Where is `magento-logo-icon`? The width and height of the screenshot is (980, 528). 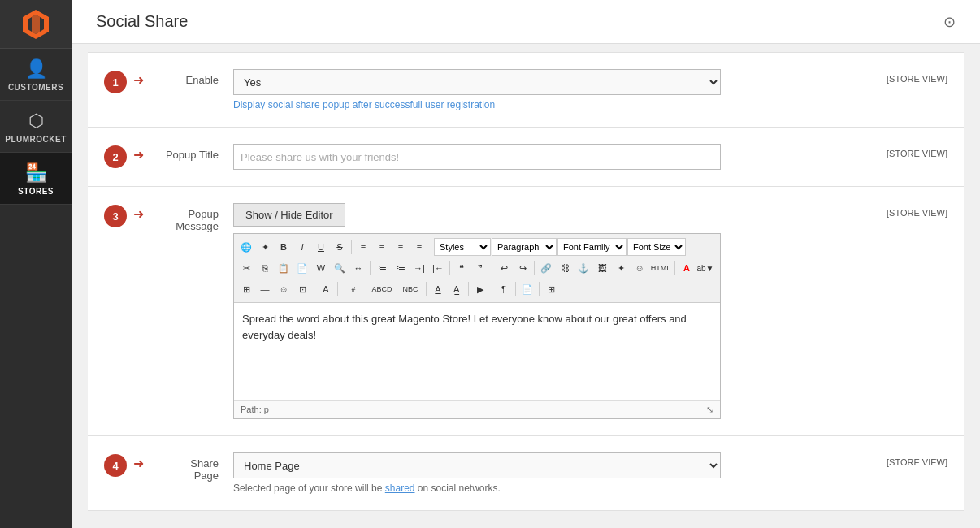 magento-logo-icon is located at coordinates (36, 24).